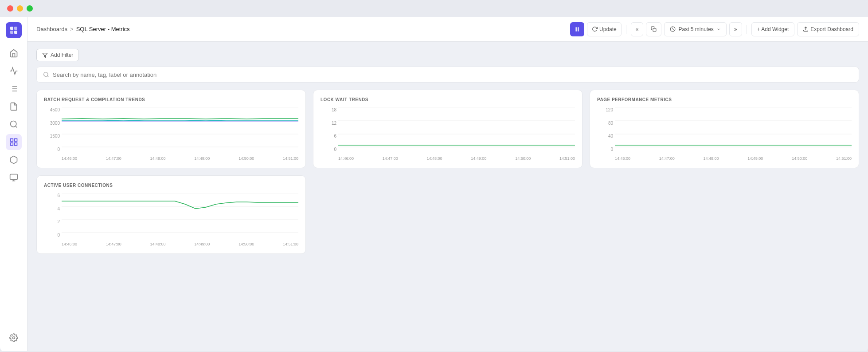 The width and height of the screenshot is (868, 352). I want to click on lock-y-axis: 18 12 6 0, so click(328, 130).